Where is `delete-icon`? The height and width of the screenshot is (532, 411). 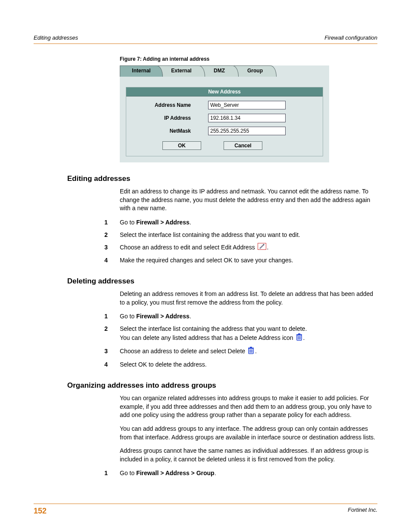
delete-icon is located at coordinates (251, 352).